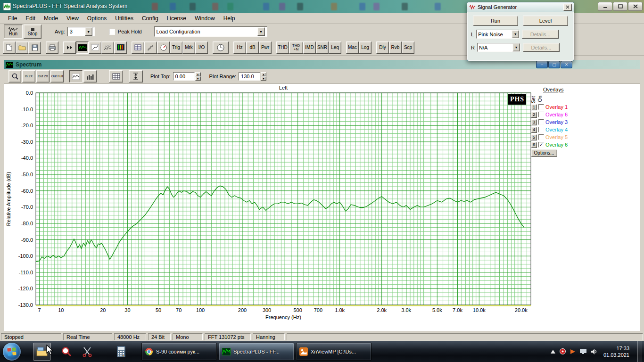  I want to click on zoom-out-full-button: Out Full, so click(57, 76).